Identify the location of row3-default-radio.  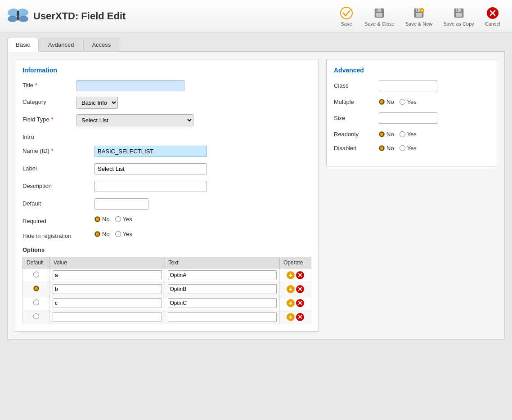
(36, 302).